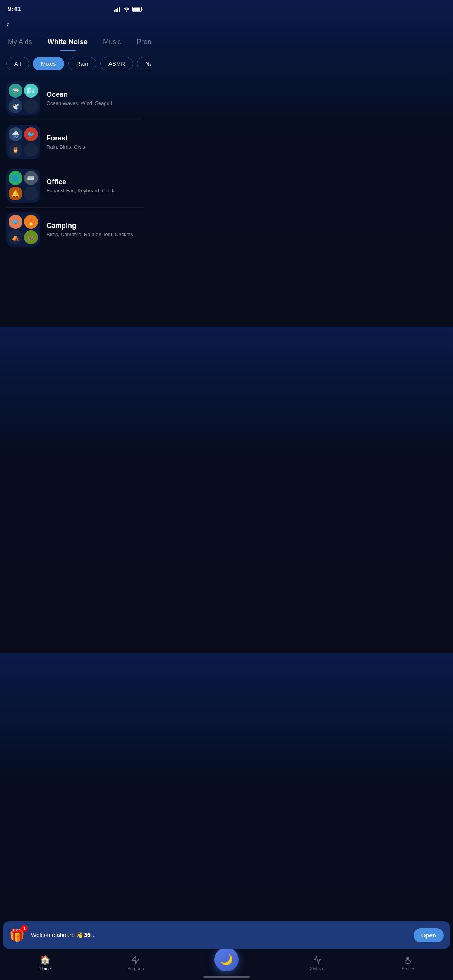 The image size is (453, 980). What do you see at coordinates (96, 230) in the screenshot?
I see `camping-info: Camping Birds, Campfire, Rain on Tent, C…` at bounding box center [96, 230].